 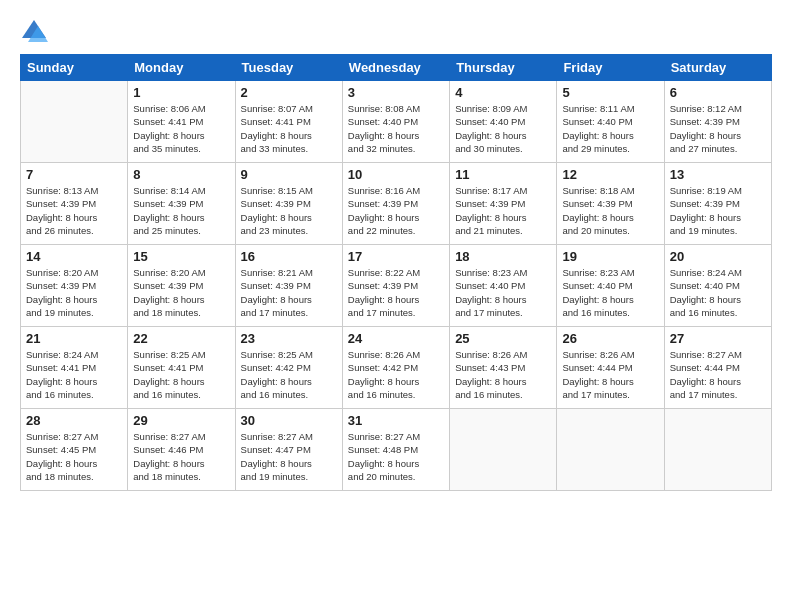 I want to click on day-cell: 25Sunrise: 8:26 AMSunset: 4:43 PMDayligh…, so click(x=504, y=368).